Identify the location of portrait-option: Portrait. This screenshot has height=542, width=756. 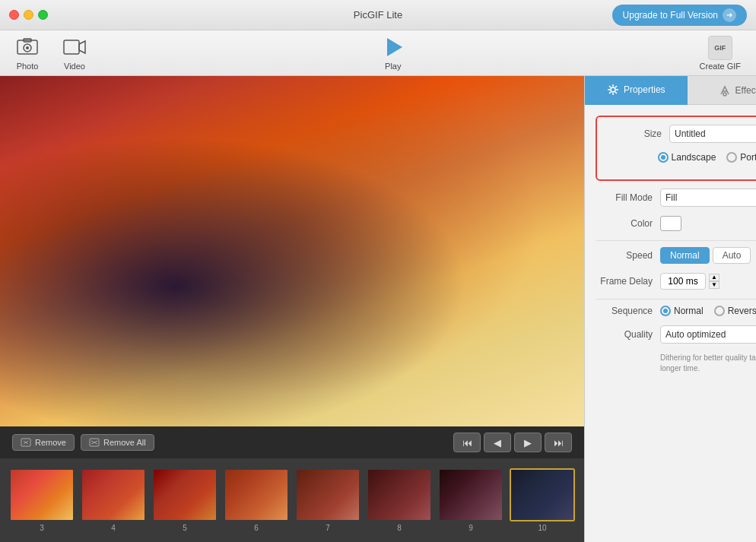
(741, 157).